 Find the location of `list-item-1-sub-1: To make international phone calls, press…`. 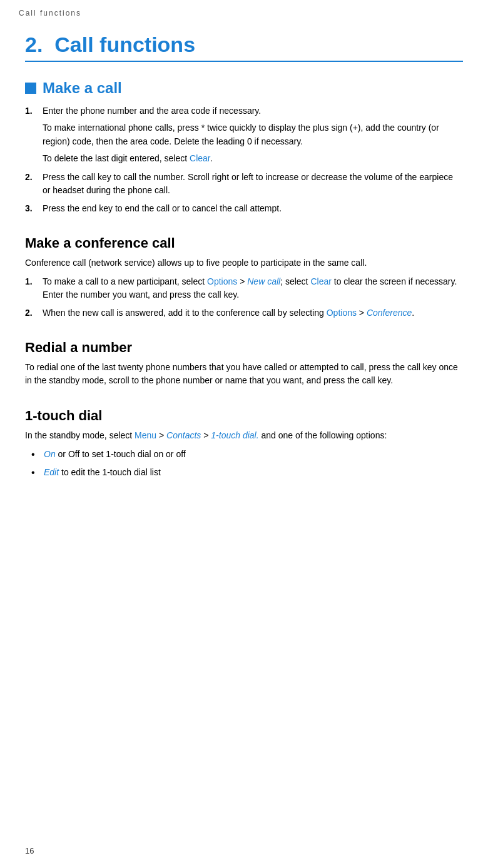

list-item-1-sub-1: To make international phone calls, press… is located at coordinates (253, 135).